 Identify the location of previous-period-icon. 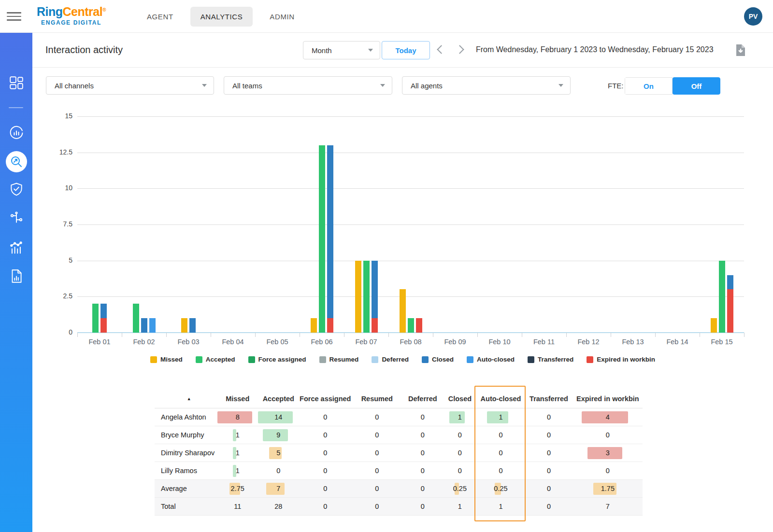
(441, 49).